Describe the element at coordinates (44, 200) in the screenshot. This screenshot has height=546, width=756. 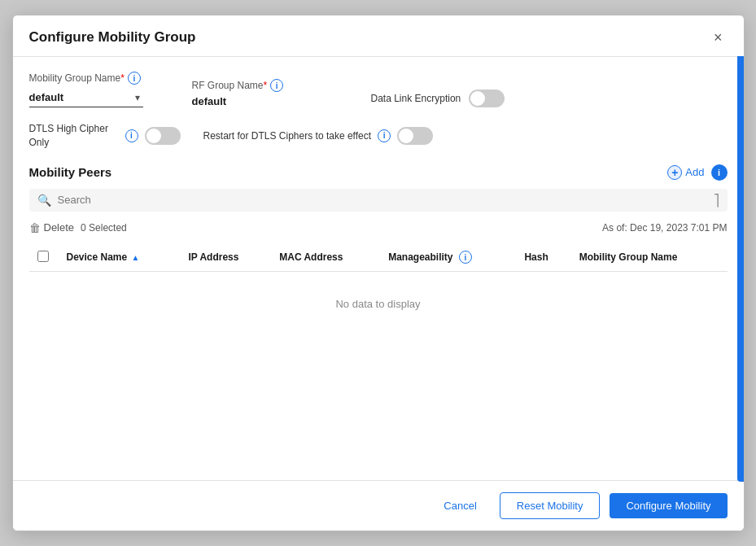
I see `search-icon: 🔍` at that location.